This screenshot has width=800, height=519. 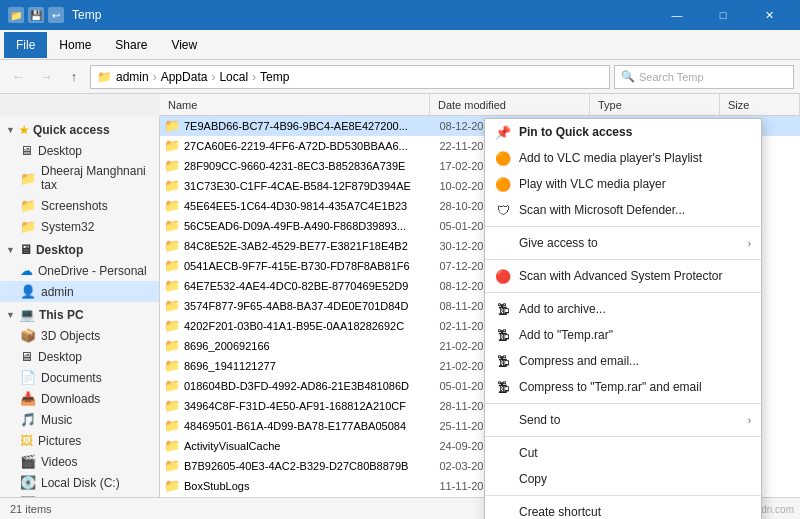 What do you see at coordinates (350, 77) in the screenshot?
I see `address-path: 📁 admin › AppData › Local › Temp` at bounding box center [350, 77].